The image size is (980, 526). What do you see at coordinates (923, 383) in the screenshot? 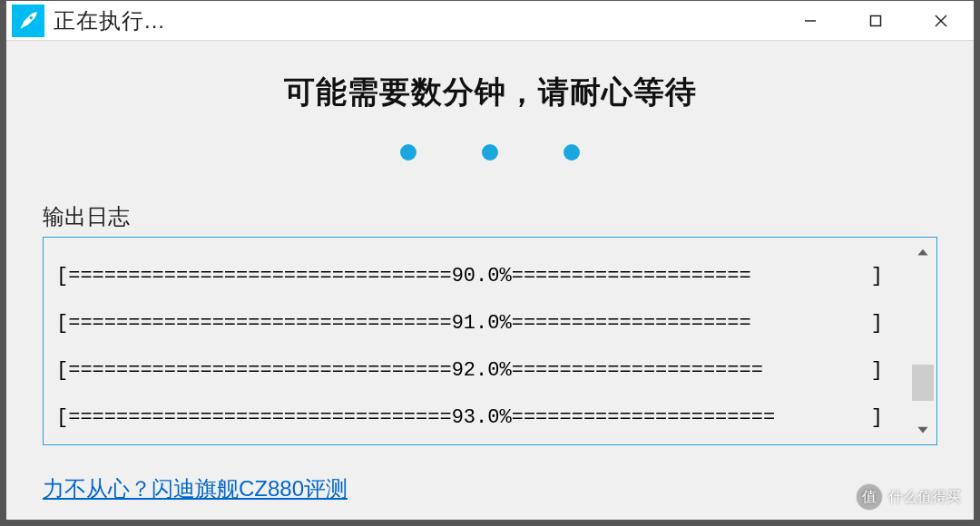
I see `scroll-thumb` at bounding box center [923, 383].